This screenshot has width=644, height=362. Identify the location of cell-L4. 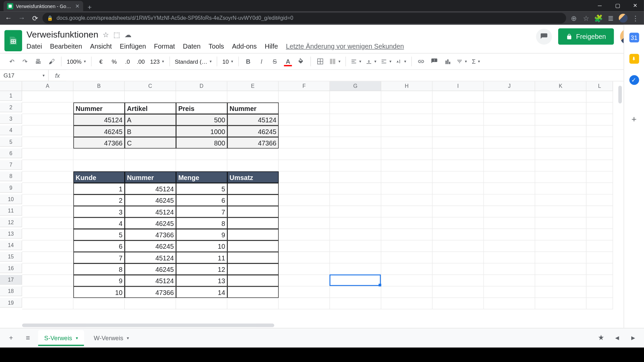
(600, 131).